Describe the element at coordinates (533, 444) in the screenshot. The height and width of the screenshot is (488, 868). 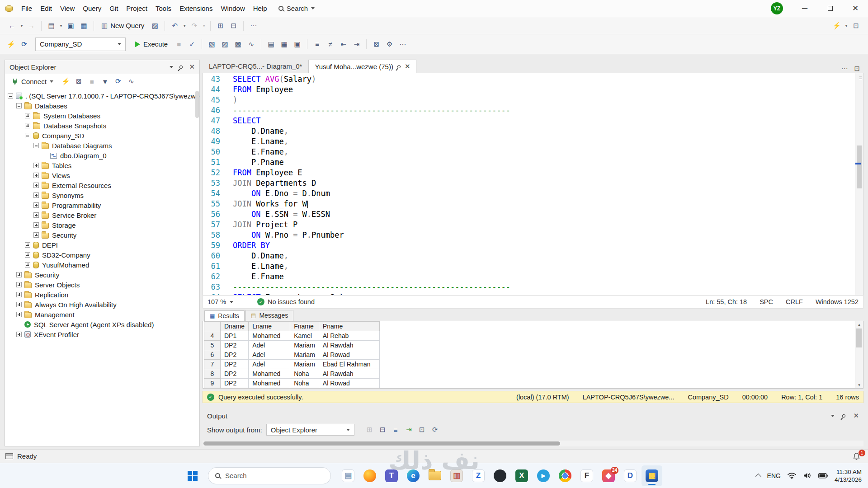
I see `output-horizontal-scrollbar` at that location.